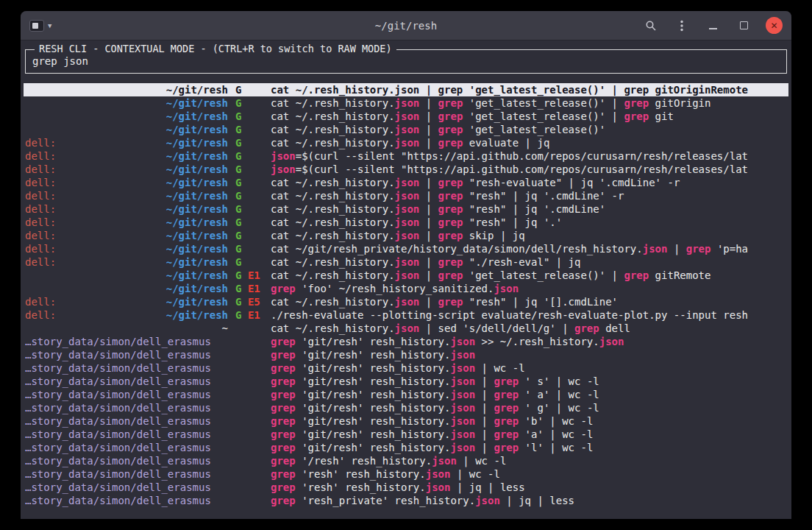  What do you see at coordinates (406, 461) in the screenshot?
I see `history-row: …story_data/simon/dell_erasmusgrep '/res…` at bounding box center [406, 461].